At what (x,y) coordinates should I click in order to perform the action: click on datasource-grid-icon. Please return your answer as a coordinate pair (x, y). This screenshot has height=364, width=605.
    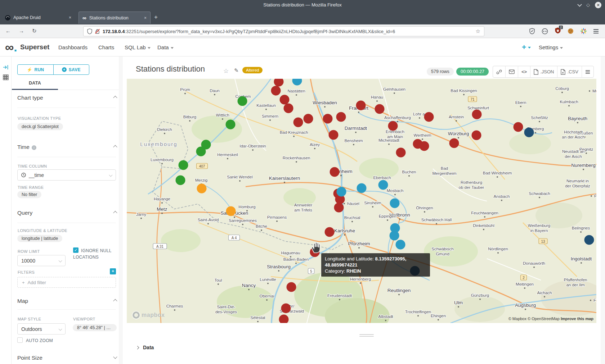
    Looking at the image, I should click on (6, 77).